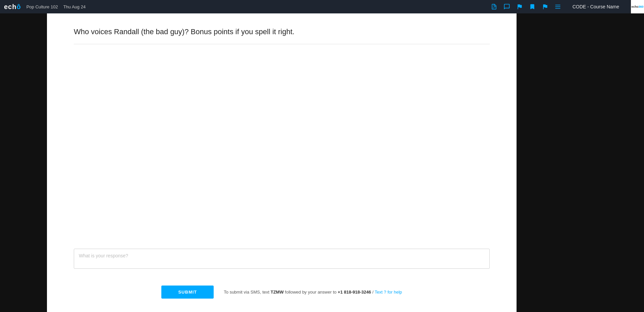 The width and height of the screenshot is (644, 312). What do you see at coordinates (494, 7) in the screenshot?
I see `document-icon` at bounding box center [494, 7].